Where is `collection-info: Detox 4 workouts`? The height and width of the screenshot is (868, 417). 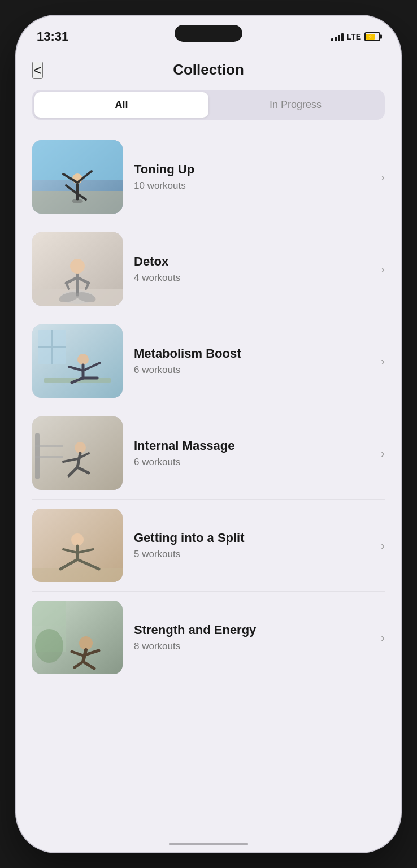 collection-info: Detox 4 workouts is located at coordinates (252, 269).